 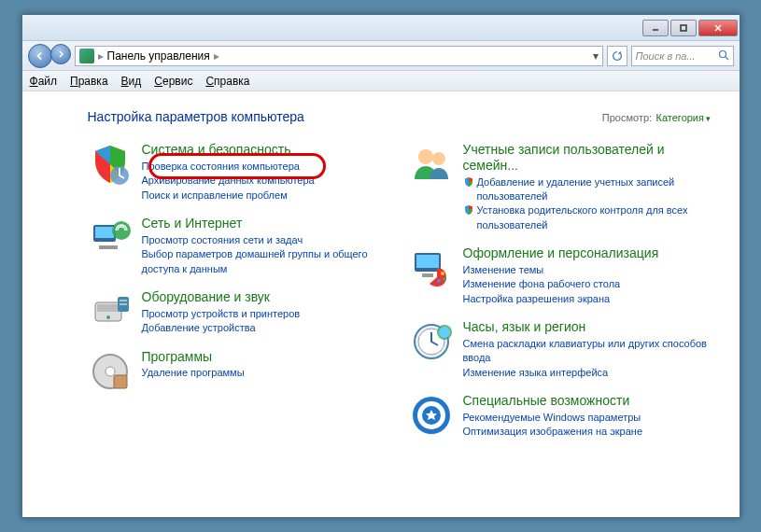 What do you see at coordinates (381, 56) in the screenshot?
I see `nav-bar: ▸ Панель управления ▸ ▾ Поиск в па...` at bounding box center [381, 56].